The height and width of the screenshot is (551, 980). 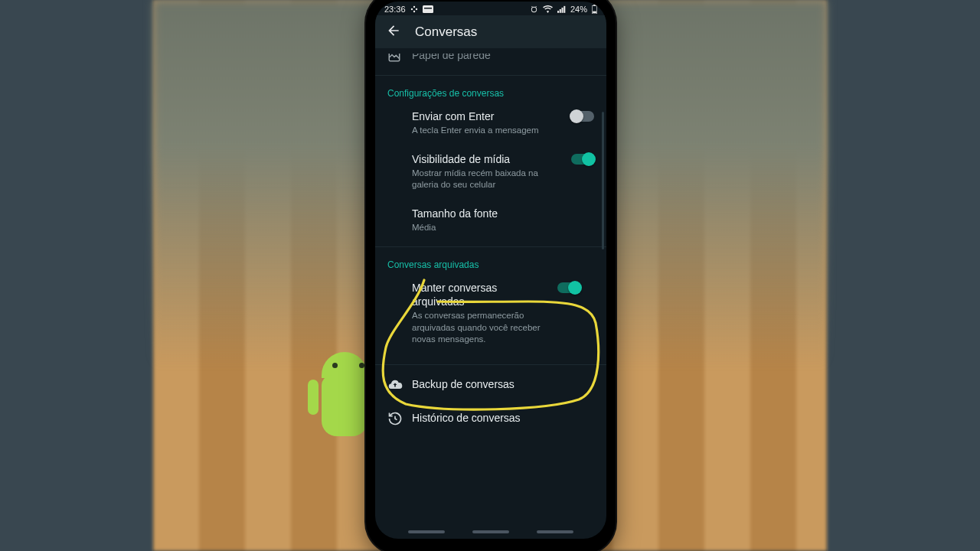 I want to click on nav-back, so click(x=555, y=532).